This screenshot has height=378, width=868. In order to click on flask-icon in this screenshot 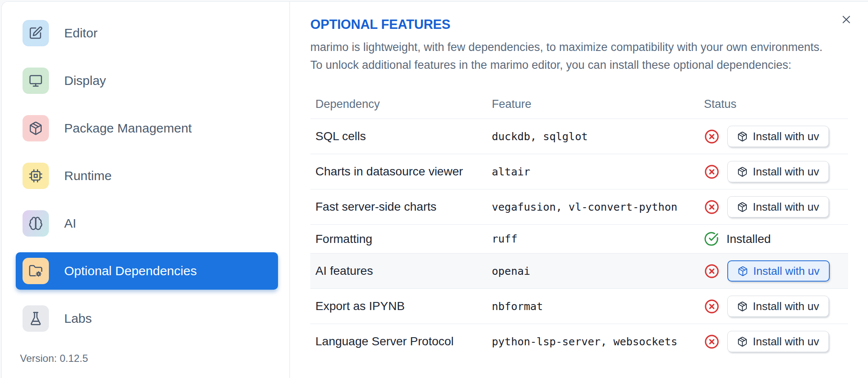, I will do `click(36, 319)`.